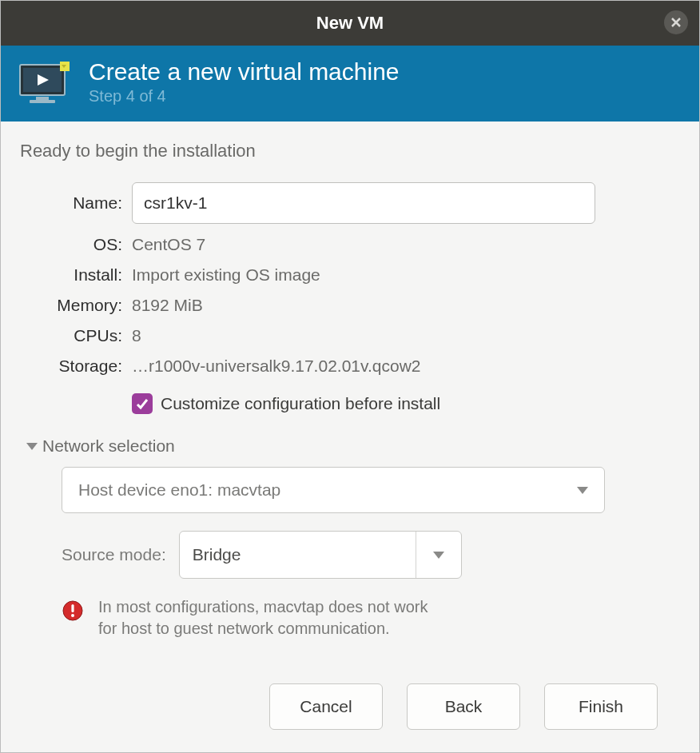 The image size is (700, 753). What do you see at coordinates (406, 366) in the screenshot?
I see `storage-value: …r1000v-universalk9.17.02.01v.qcow2` at bounding box center [406, 366].